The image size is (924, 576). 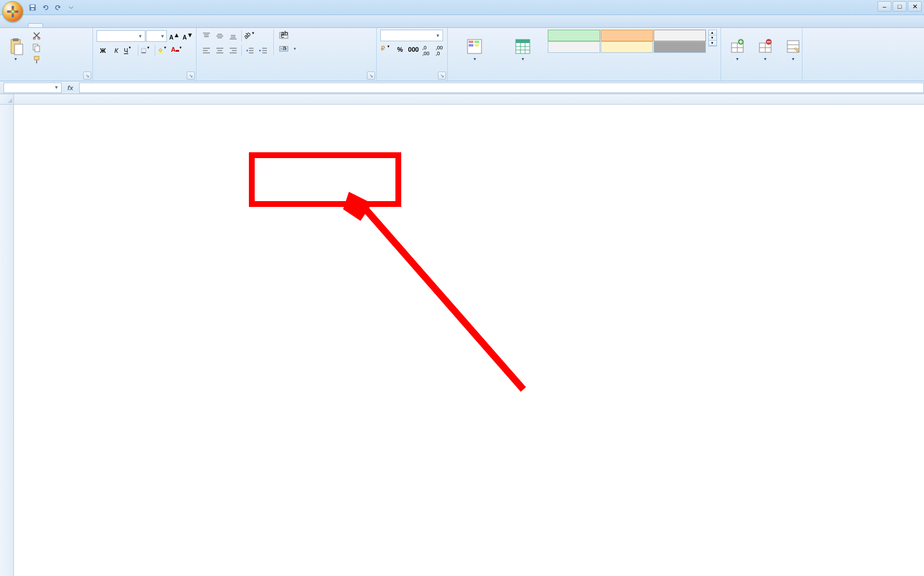 What do you see at coordinates (288, 35) in the screenshot?
I see `wrap-text-button: abc` at bounding box center [288, 35].